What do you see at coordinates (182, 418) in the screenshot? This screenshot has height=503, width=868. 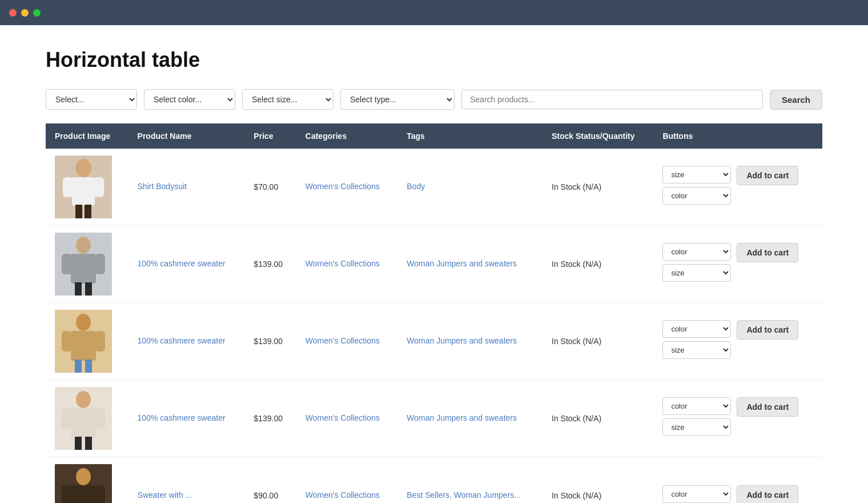 I see `product-name-link-4: 100% cashmere sweater` at bounding box center [182, 418].